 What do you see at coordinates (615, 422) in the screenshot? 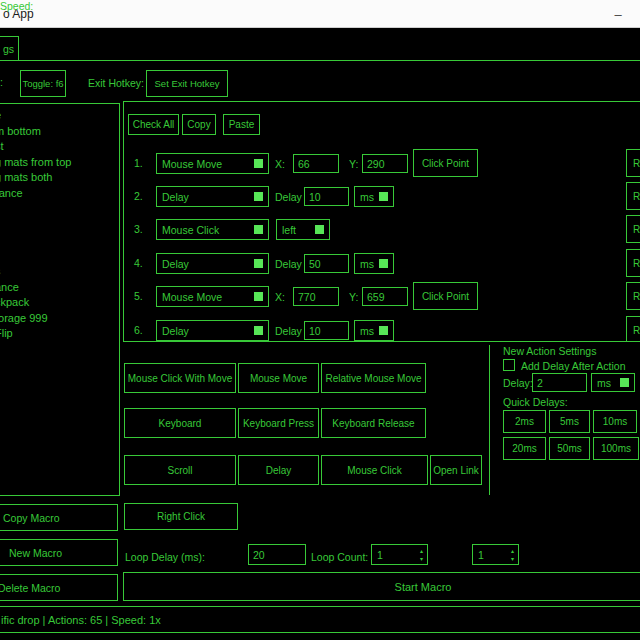
I see `quick-delay-10ms-button: 10ms` at bounding box center [615, 422].